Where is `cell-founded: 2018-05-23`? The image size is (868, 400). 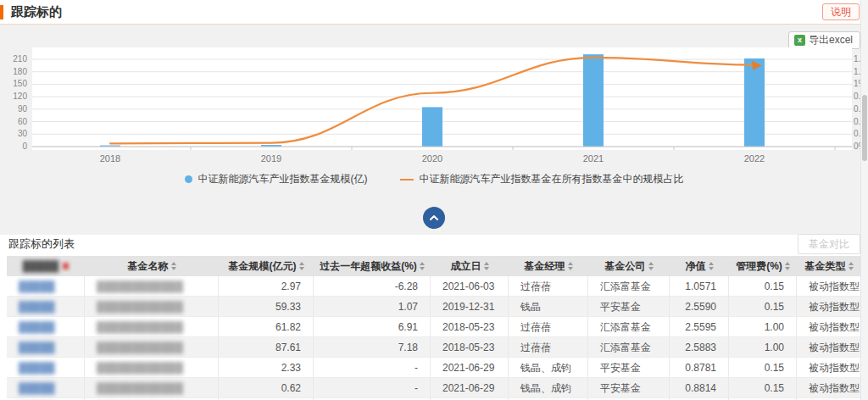 cell-founded: 2018-05-23 is located at coordinates (470, 327).